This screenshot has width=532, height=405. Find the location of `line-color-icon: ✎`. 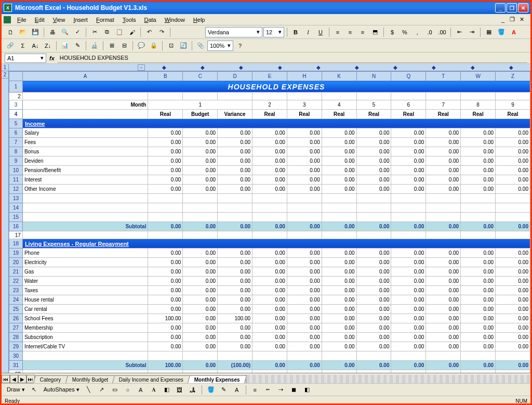

line-color-icon: ✎ is located at coordinates (224, 390).